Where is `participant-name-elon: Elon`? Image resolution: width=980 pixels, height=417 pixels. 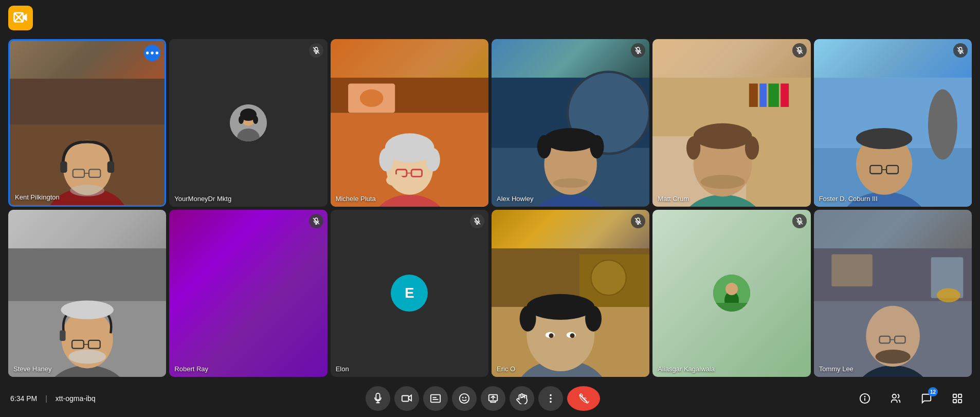
participant-name-elon: Elon is located at coordinates (342, 369).